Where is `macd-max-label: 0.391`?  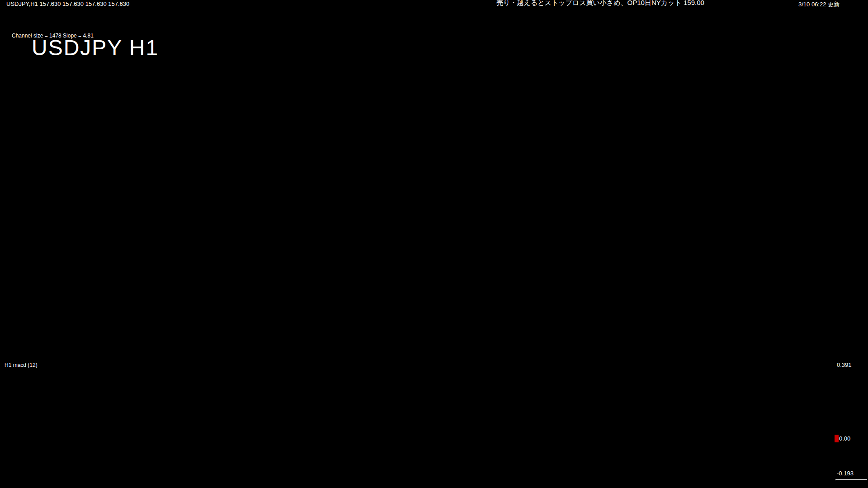 macd-max-label: 0.391 is located at coordinates (844, 365).